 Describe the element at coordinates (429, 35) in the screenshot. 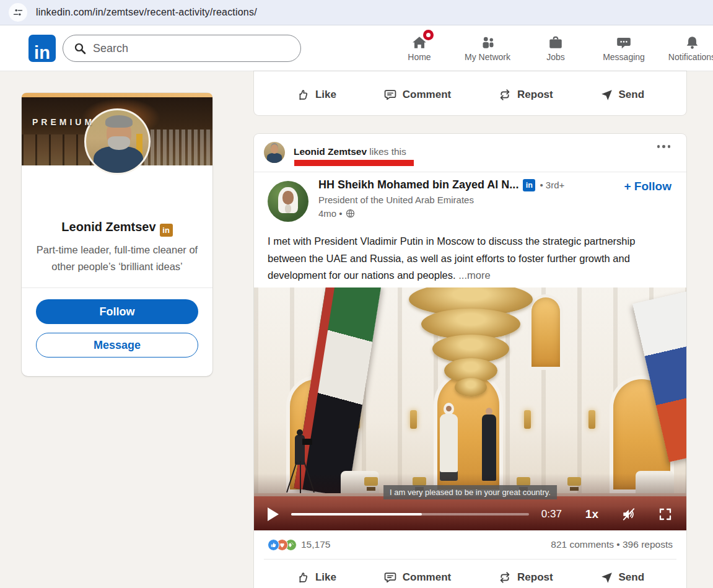

I see `home-notification-badge` at that location.